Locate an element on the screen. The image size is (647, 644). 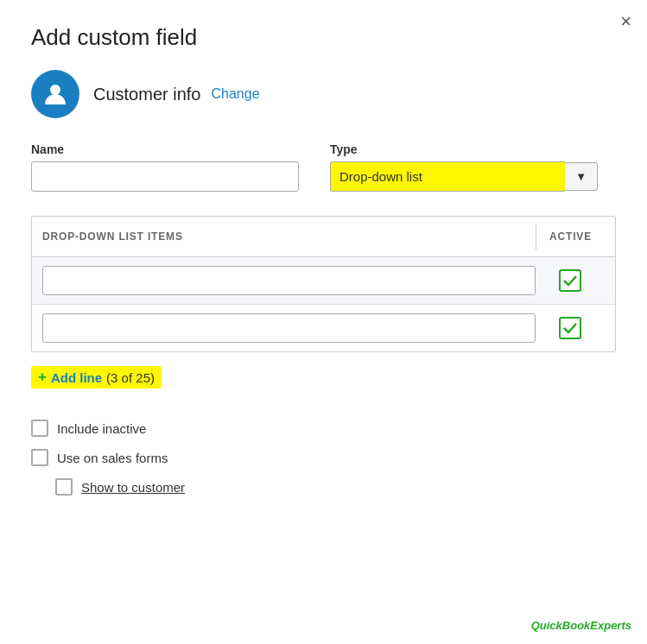
show-to-customer-label: Show to customer is located at coordinates (133, 487).